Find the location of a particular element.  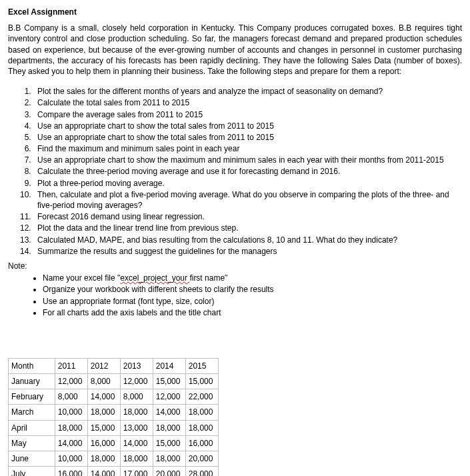

notes-list: Name your excel file "excel_project_your… is located at coordinates (235, 295).